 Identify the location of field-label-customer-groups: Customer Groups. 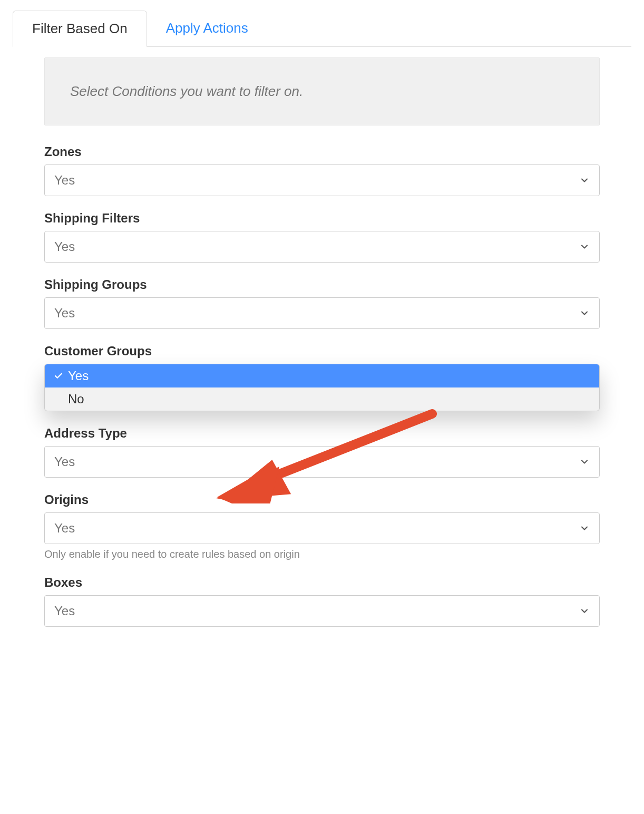
(322, 351).